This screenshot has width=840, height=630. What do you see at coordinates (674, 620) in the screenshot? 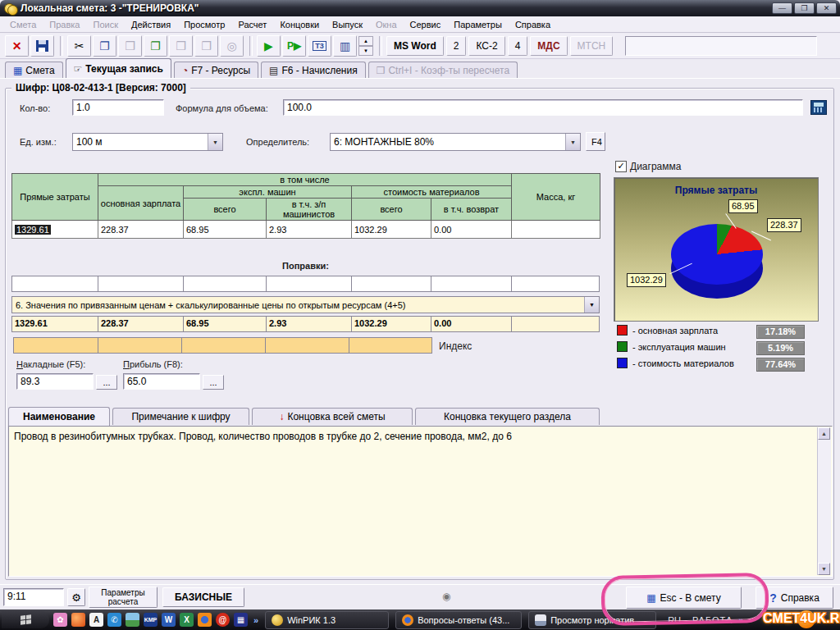
I see `language-indicator: RU` at bounding box center [674, 620].